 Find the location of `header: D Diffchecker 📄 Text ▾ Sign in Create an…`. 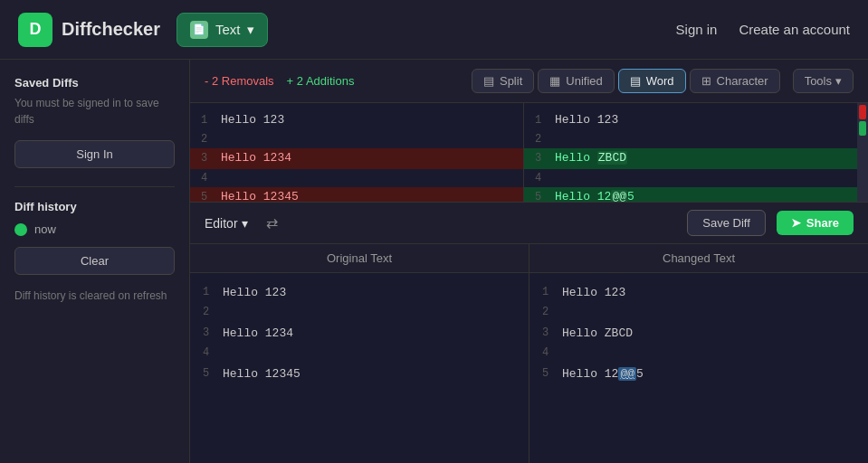

header: D Diffchecker 📄 Text ▾ Sign in Create an… is located at coordinates (434, 30).